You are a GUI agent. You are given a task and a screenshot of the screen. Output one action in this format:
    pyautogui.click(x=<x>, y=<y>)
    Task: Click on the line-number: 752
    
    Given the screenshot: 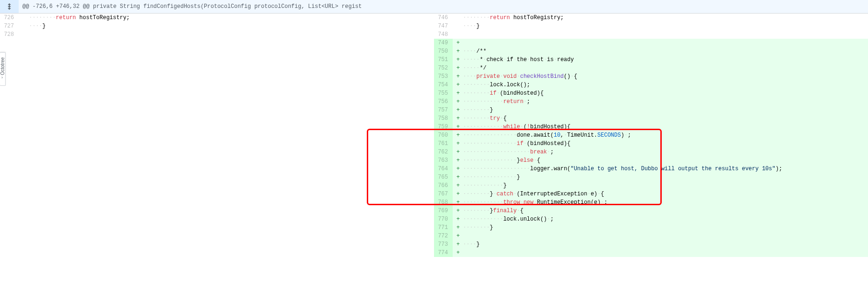 What is the action you would take?
    pyautogui.click(x=443, y=68)
    